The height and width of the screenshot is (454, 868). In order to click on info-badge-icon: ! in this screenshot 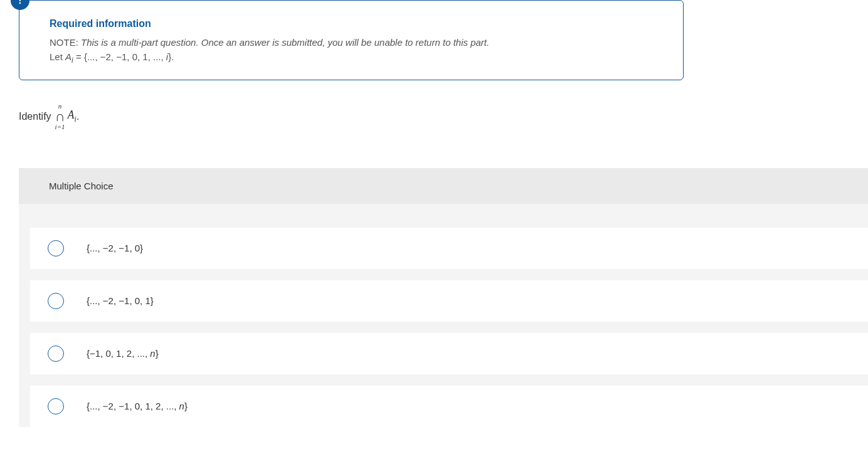, I will do `click(20, 5)`.